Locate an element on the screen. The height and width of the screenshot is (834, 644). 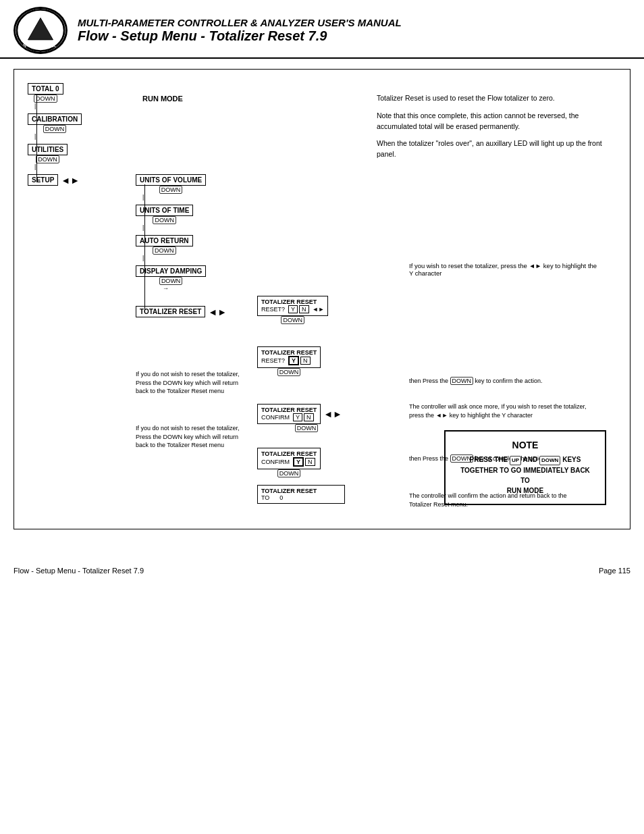
info-ask-once-more: The controller will ask once more, If yo… is located at coordinates (500, 411).